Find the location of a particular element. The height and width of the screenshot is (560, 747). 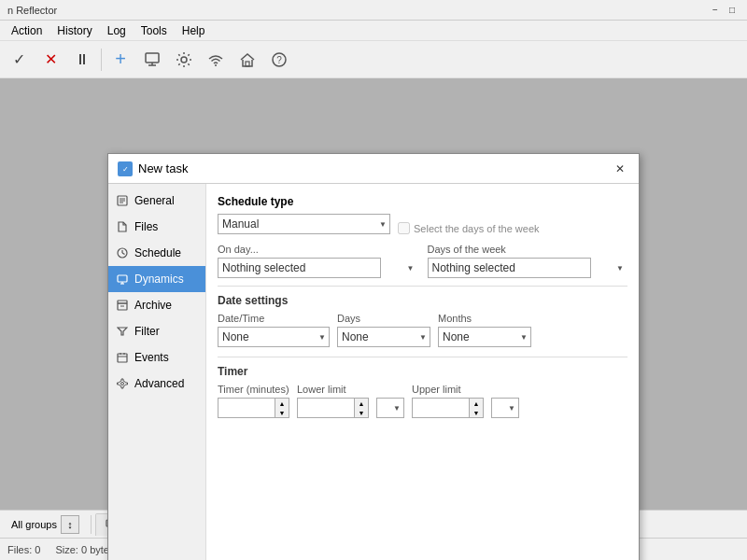

menu-help: Help is located at coordinates (194, 31).